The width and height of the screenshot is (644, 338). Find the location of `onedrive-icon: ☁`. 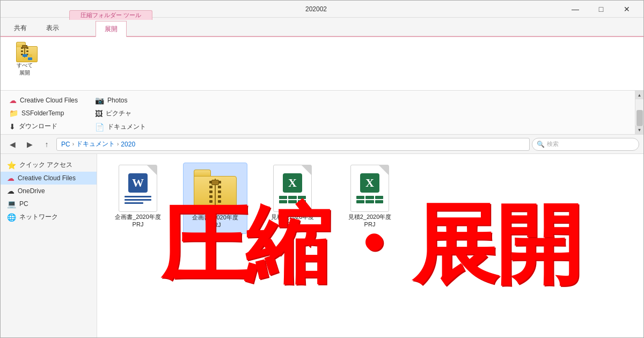

onedrive-icon: ☁ is located at coordinates (11, 191).